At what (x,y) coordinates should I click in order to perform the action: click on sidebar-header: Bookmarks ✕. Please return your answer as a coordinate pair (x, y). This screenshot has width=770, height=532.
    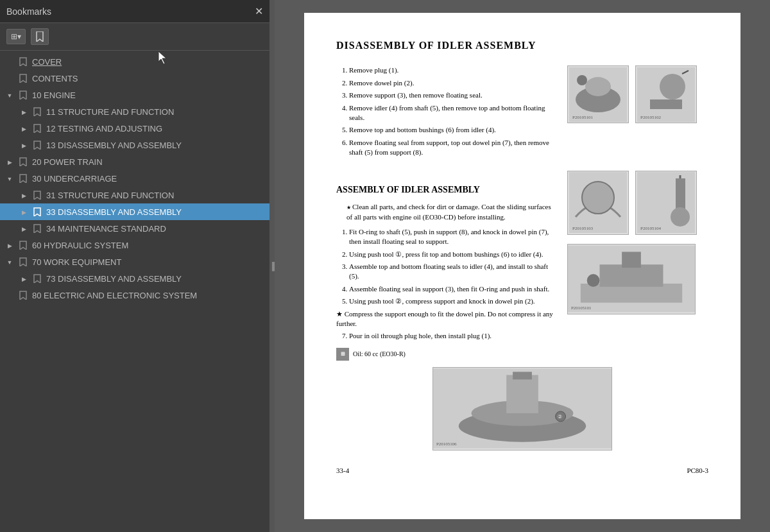
    Looking at the image, I should click on (135, 12).